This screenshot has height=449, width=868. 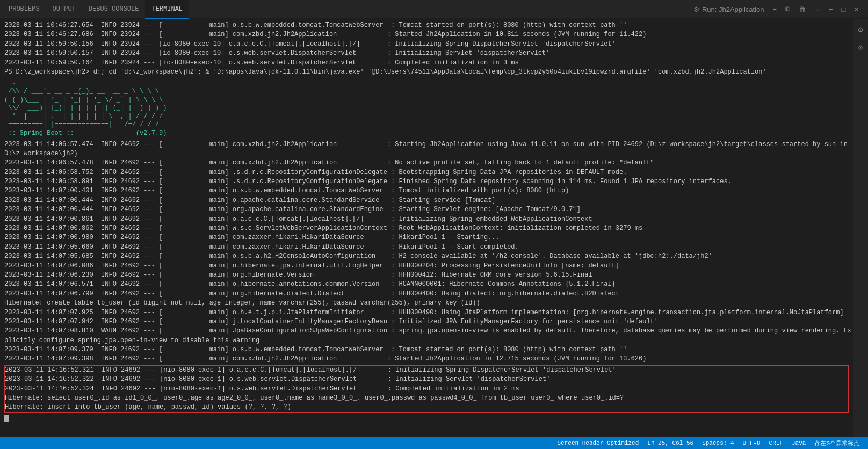 What do you see at coordinates (426, 247) in the screenshot?
I see `terminal-line: 2023-03-11 14:07:05.660 INFO 24692 --- […` at bounding box center [426, 247].